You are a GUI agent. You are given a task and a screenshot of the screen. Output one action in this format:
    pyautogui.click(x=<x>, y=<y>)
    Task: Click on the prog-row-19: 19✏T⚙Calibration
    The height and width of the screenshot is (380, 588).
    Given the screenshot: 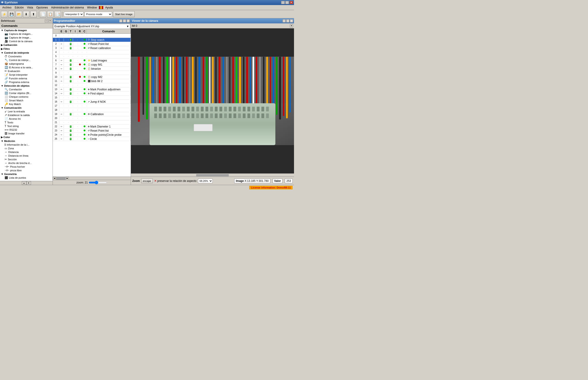 What is the action you would take?
    pyautogui.click(x=92, y=114)
    